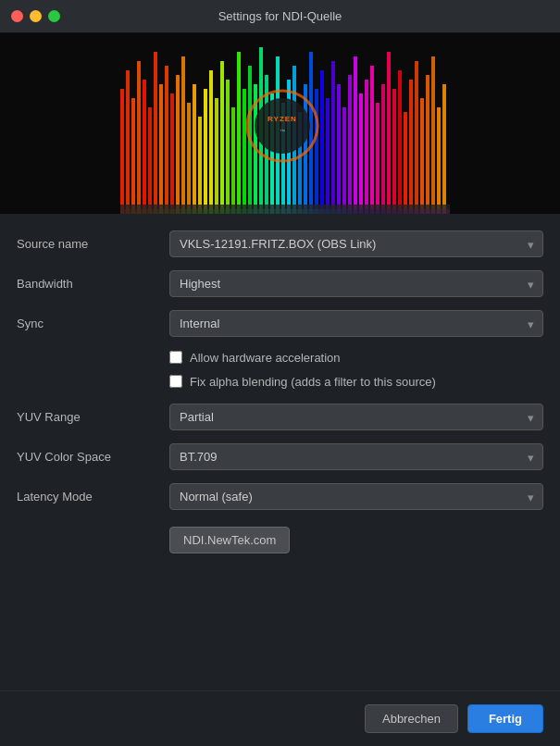 The width and height of the screenshot is (560, 746). What do you see at coordinates (505, 718) in the screenshot?
I see `ok-button: Fertig` at bounding box center [505, 718].